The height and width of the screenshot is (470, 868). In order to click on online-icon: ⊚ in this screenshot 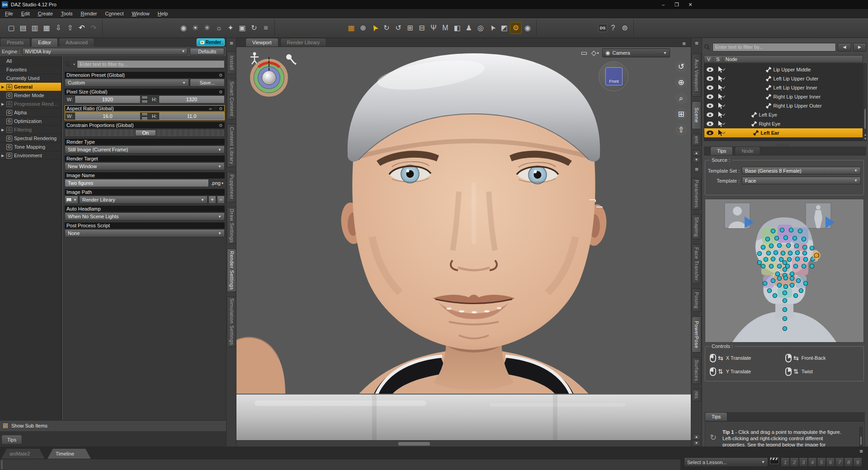, I will do `click(625, 28)`.